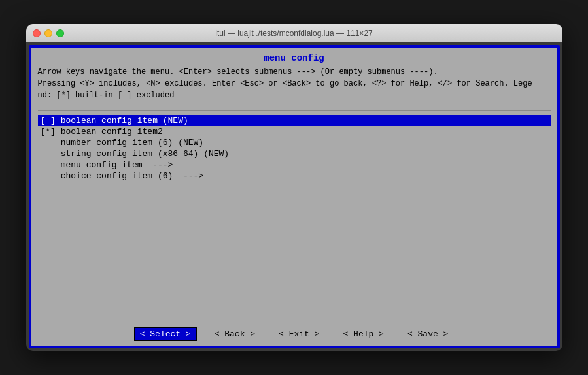 The width and height of the screenshot is (588, 375). Describe the element at coordinates (299, 334) in the screenshot. I see `action-button: < Exit >` at that location.